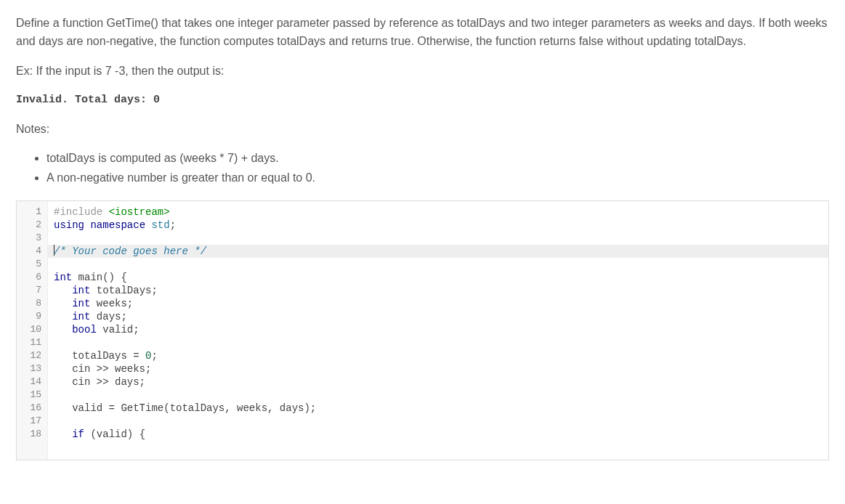 This screenshot has width=845, height=504. Describe the element at coordinates (32, 212) in the screenshot. I see `line-number: 1` at that location.